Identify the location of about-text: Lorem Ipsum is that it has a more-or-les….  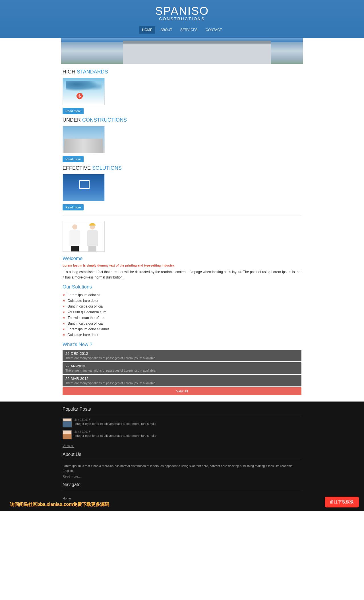
(182, 468).